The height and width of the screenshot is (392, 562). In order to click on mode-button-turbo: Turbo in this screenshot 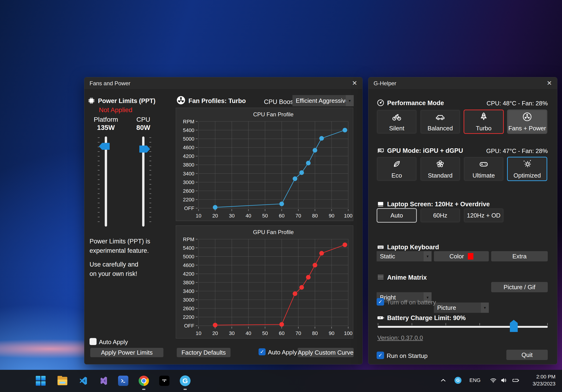, I will do `click(484, 122)`.